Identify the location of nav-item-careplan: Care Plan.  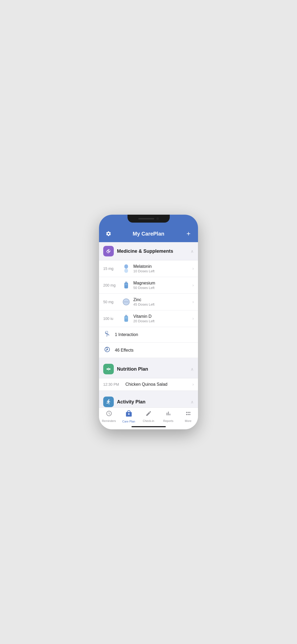
(129, 417).